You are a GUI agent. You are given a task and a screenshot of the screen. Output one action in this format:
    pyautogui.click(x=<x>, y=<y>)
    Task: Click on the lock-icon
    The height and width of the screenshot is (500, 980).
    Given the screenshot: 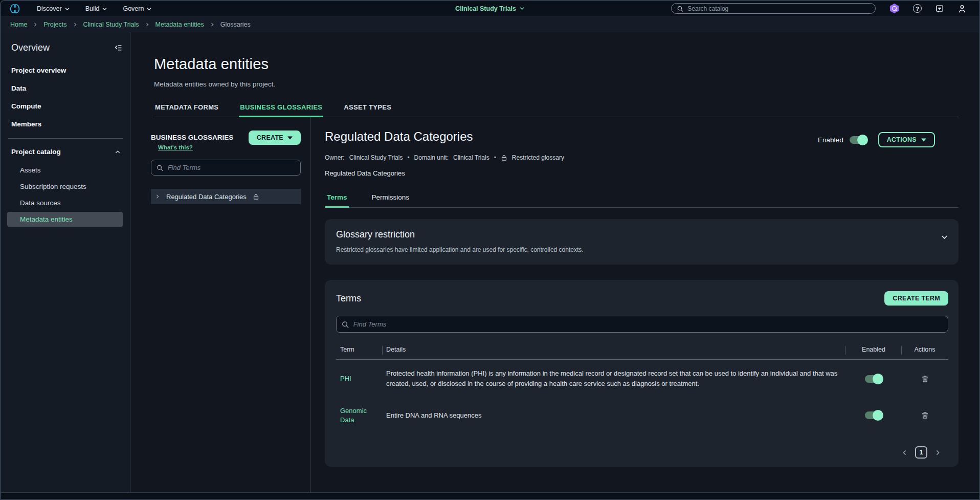 What is the action you would take?
    pyautogui.click(x=504, y=158)
    